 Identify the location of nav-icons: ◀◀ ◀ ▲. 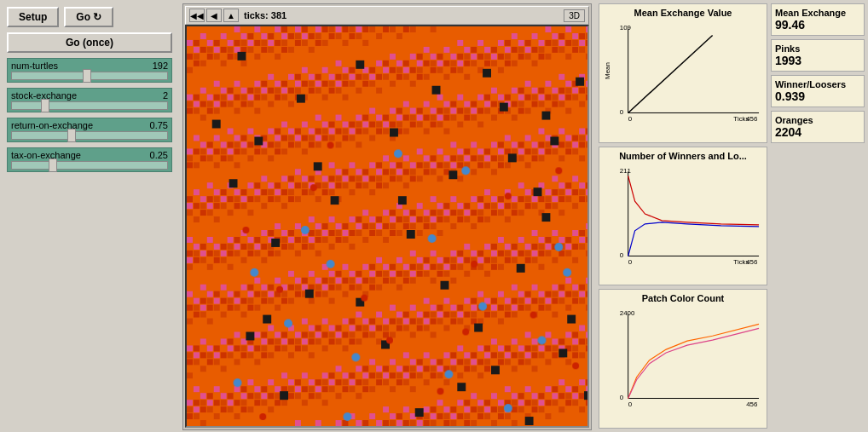
(214, 15).